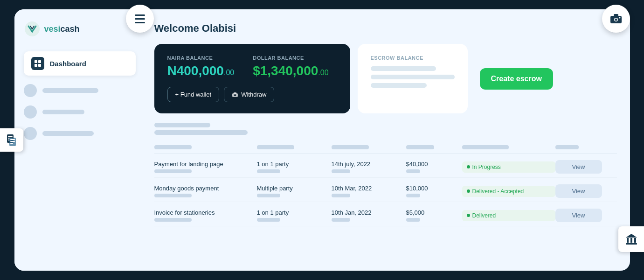 Image resolution: width=644 pixels, height=280 pixels. I want to click on create-escrow-button: Create escrow, so click(517, 79).